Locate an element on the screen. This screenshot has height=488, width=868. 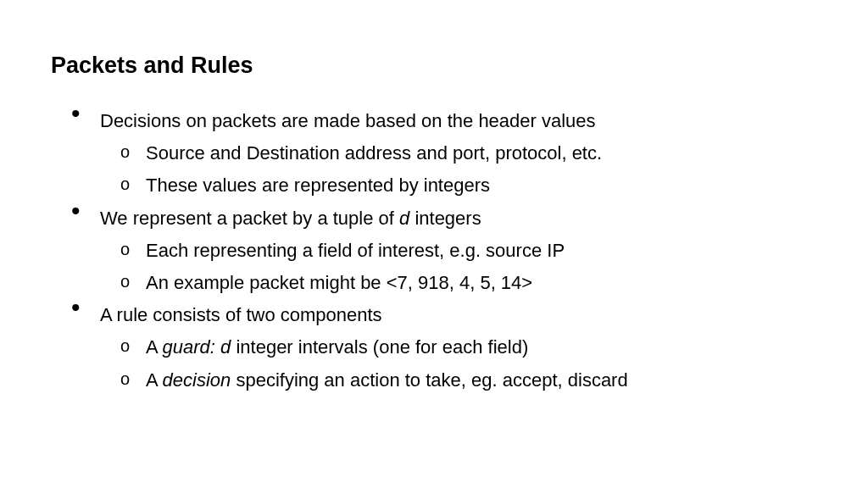
sub-bullet-text: These values are represented by integers is located at coordinates (318, 185).